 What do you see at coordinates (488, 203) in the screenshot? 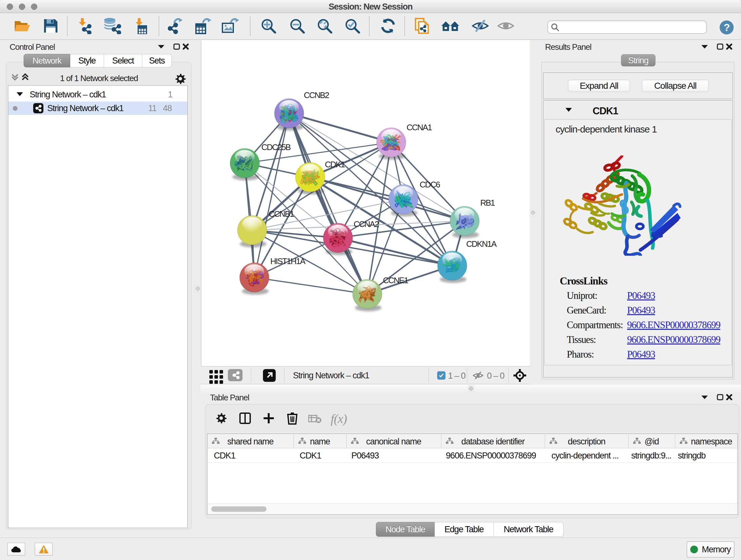
I see `svg-text: RB1` at bounding box center [488, 203].